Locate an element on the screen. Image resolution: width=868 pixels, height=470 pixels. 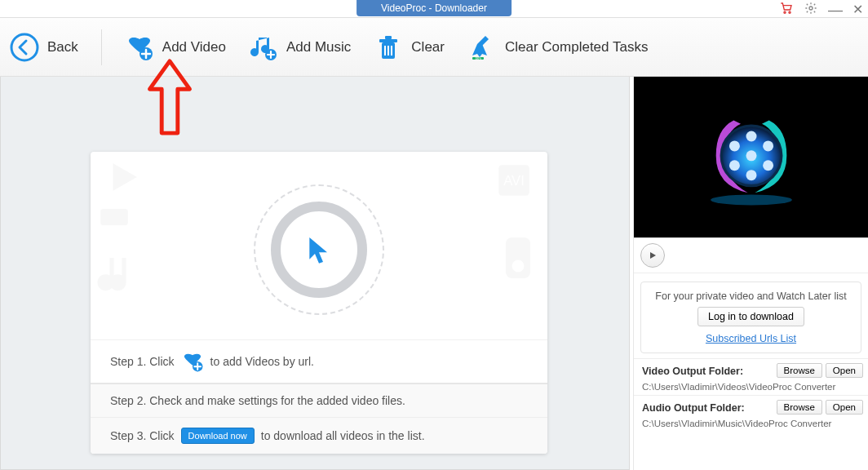
audio-open-button: Open is located at coordinates (844, 407).